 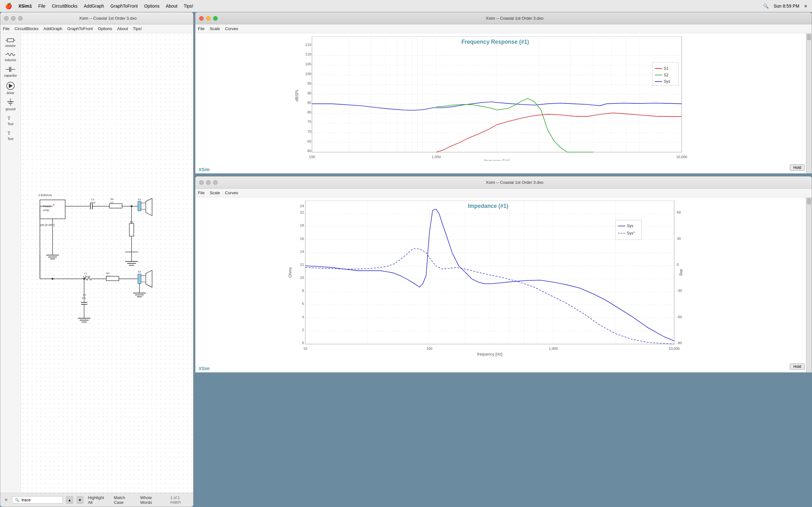 What do you see at coordinates (232, 193) in the screenshot?
I see `imp-menu-curves: Curves` at bounding box center [232, 193].